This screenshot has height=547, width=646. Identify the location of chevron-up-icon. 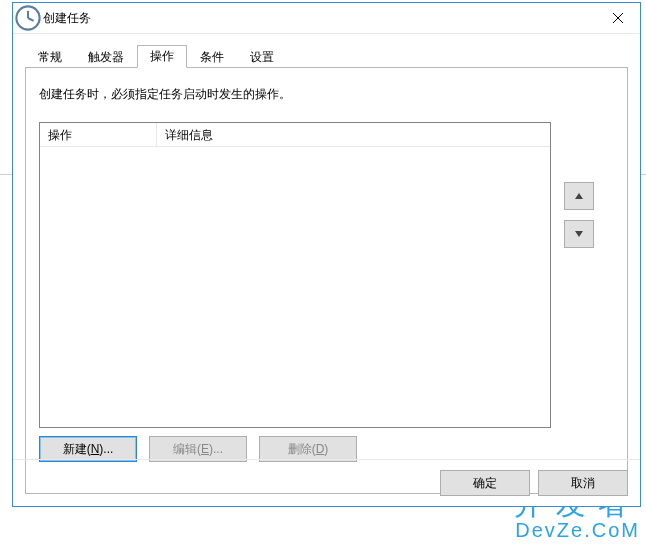
(579, 196).